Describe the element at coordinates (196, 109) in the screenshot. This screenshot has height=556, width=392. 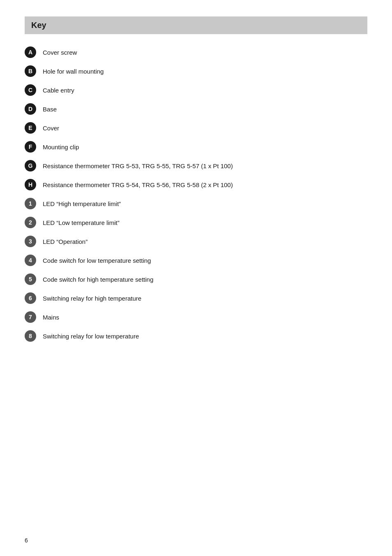
I see `key-item-d: DBase` at that location.